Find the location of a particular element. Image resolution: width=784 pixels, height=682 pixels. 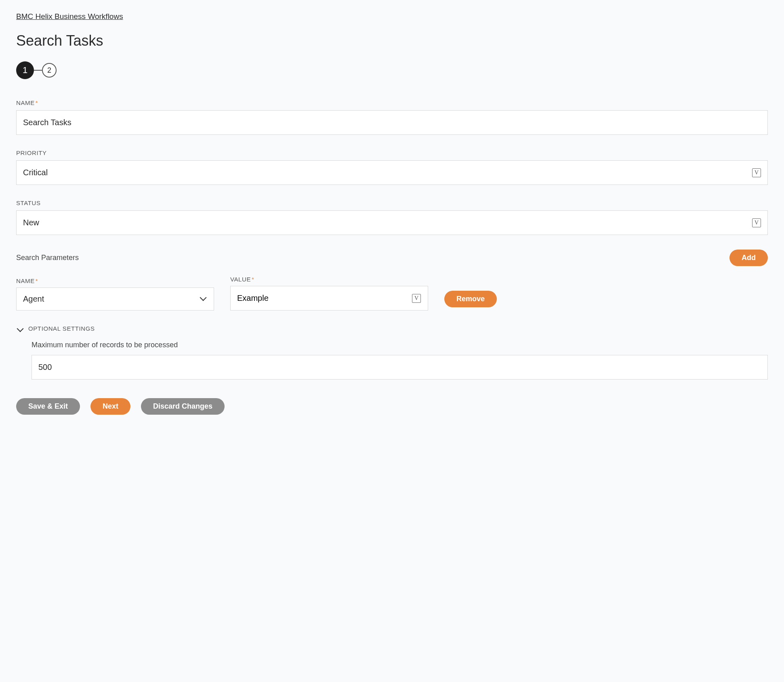

optional-settings-label: OPTIONAL SETTINGS is located at coordinates (61, 329).